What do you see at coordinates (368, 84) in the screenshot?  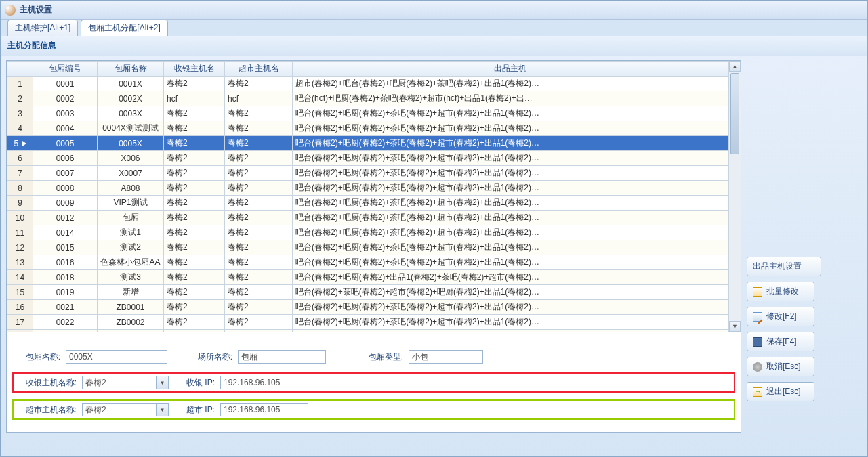 I see `table-row: 100010001X春梅2春梅2超市(春梅2)+吧台(春梅2)+吧厨(春梅2)+…` at bounding box center [368, 84].